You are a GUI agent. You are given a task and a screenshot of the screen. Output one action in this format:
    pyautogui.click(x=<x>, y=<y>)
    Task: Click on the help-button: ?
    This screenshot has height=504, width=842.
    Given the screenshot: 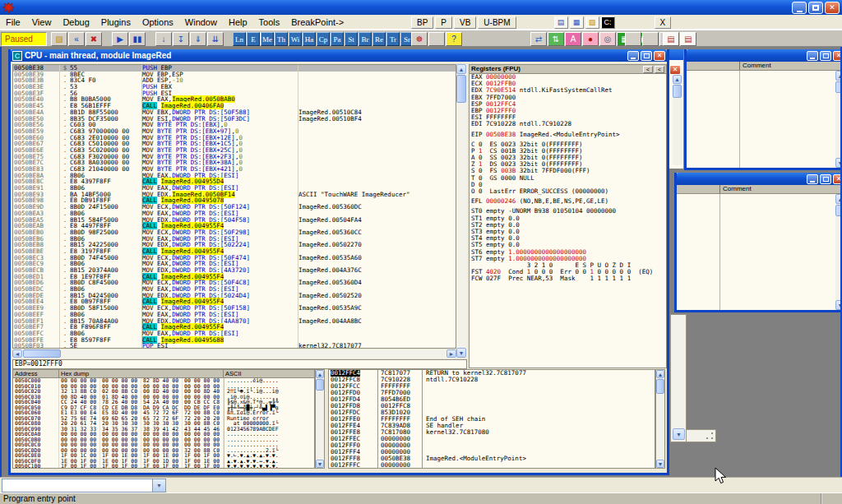 What is the action you would take?
    pyautogui.click(x=454, y=39)
    